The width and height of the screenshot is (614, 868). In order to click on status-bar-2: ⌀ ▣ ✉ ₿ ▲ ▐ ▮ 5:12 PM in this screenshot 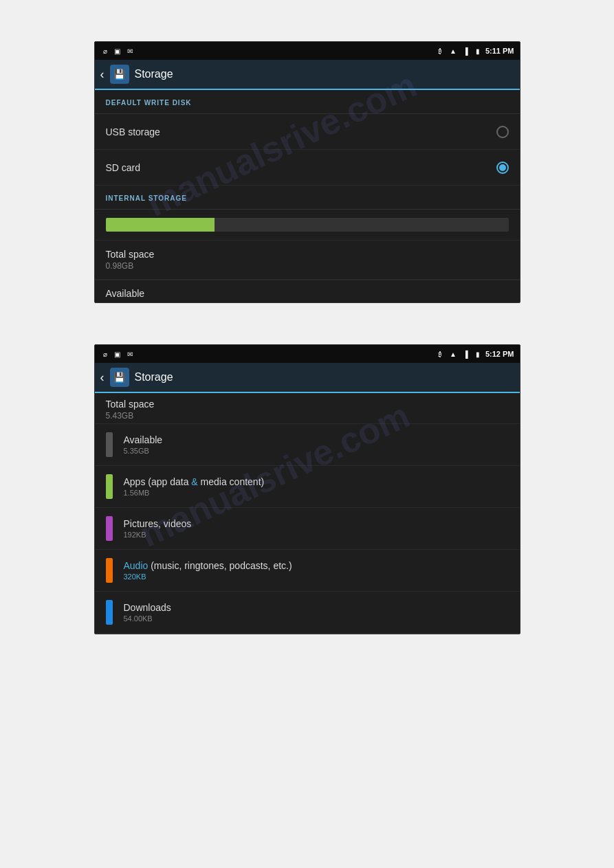, I will do `click(307, 354)`.